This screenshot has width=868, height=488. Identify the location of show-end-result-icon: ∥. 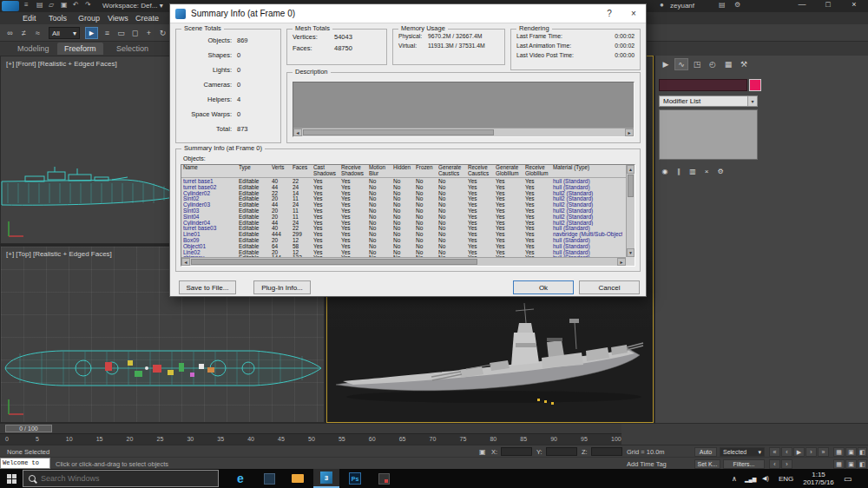
(679, 172).